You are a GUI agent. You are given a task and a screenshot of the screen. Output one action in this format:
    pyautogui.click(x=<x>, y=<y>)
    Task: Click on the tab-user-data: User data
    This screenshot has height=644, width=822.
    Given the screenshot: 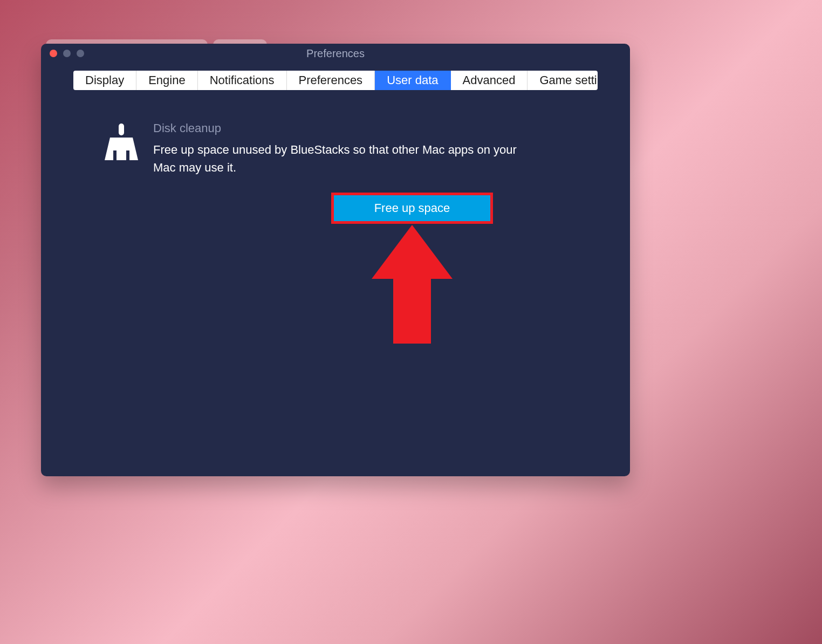 What is the action you would take?
    pyautogui.click(x=413, y=80)
    